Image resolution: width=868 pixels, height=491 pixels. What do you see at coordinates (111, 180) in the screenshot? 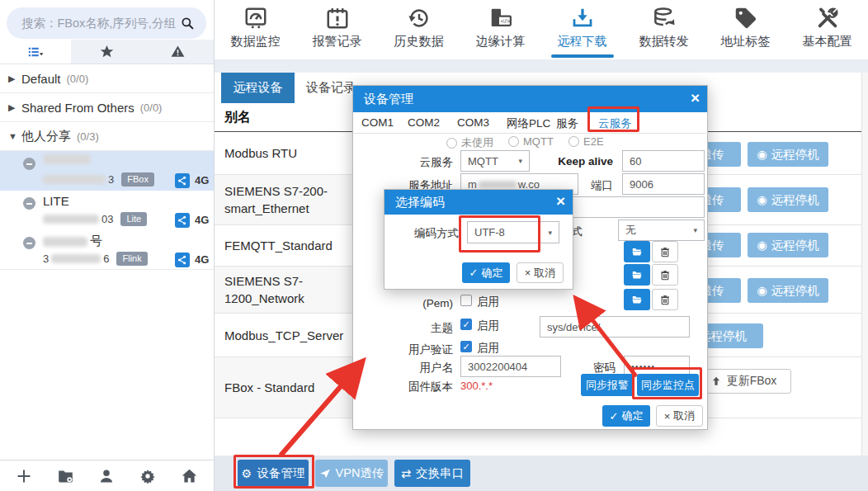
I see `serial-tail: 3` at bounding box center [111, 180].